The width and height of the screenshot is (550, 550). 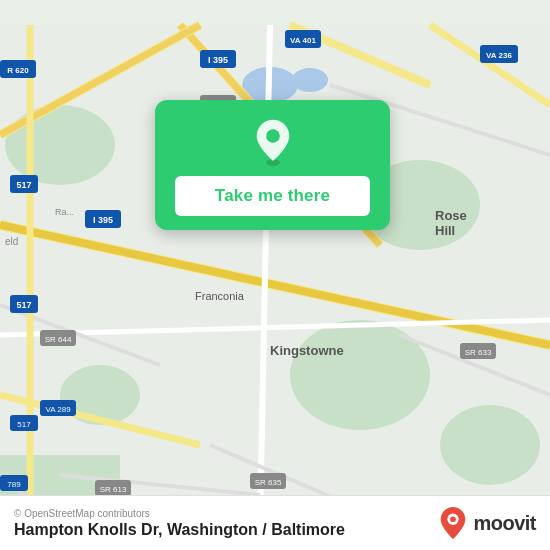 I want to click on bottom-bar: © OpenStreetMap contributors Hampton Kno…, so click(x=275, y=522).